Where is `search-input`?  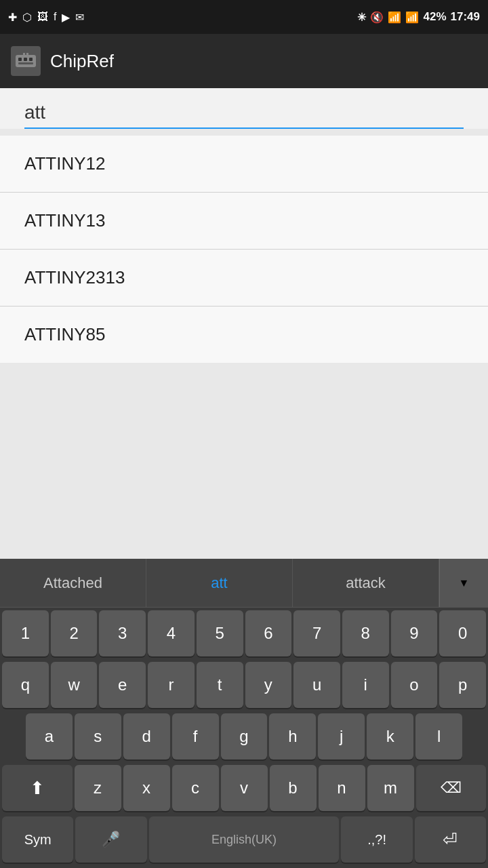 search-input is located at coordinates (244, 115).